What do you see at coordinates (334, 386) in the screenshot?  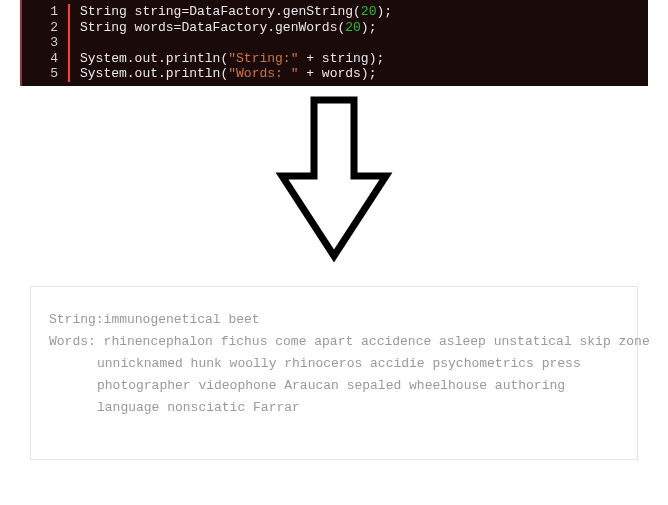 I see `output-line-words-3: photographer videophone Araucan sepaled …` at bounding box center [334, 386].